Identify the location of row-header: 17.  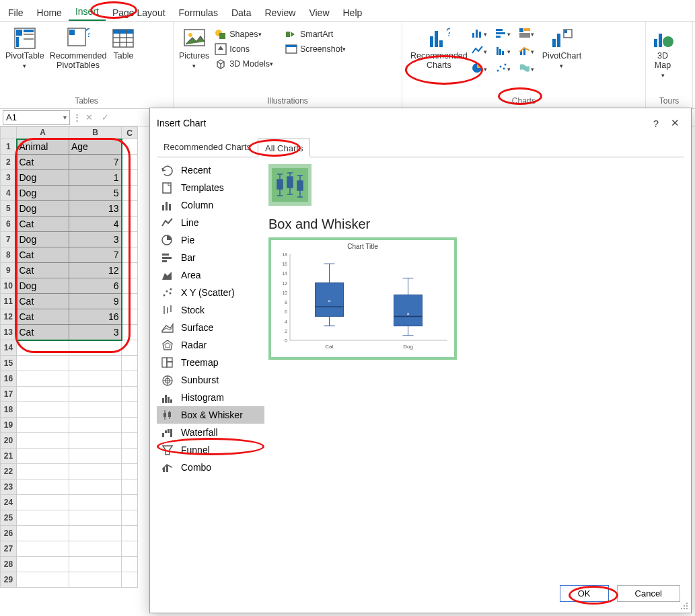
(9, 394).